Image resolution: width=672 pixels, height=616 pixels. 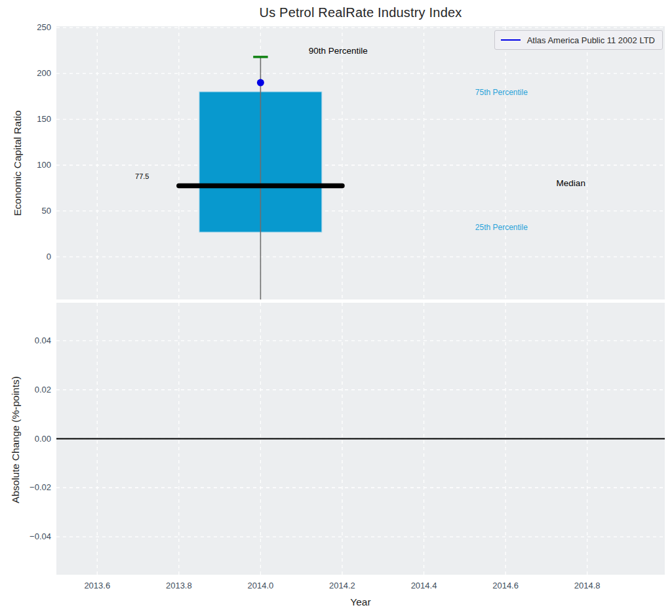 What do you see at coordinates (34, 165) in the screenshot?
I see `y-tick-label: 100` at bounding box center [34, 165].